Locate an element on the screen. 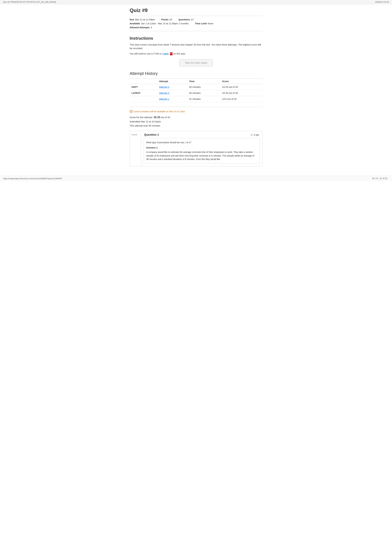 The height and width of the screenshot is (554, 392). question-1-card: Partial Question 1 1 / 2 pts What type o… is located at coordinates (196, 149).